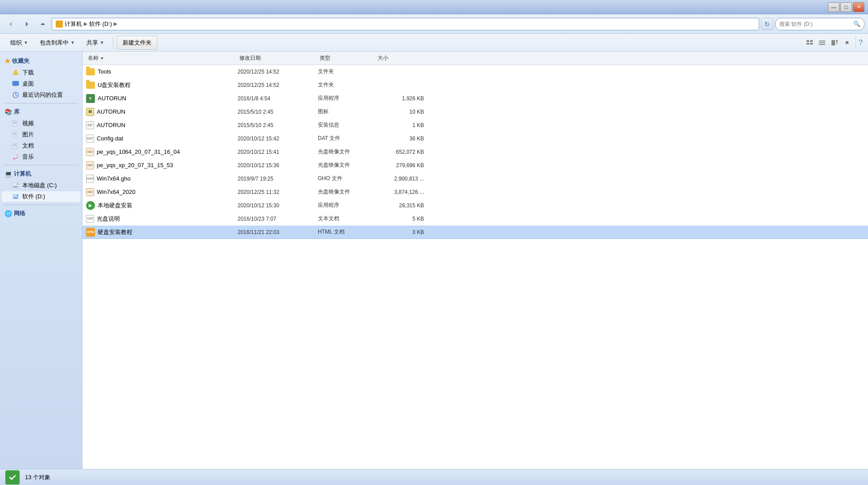 This screenshot has width=868, height=485. What do you see at coordinates (8, 112) in the screenshot?
I see `library-folder-icon: 📚` at bounding box center [8, 112].